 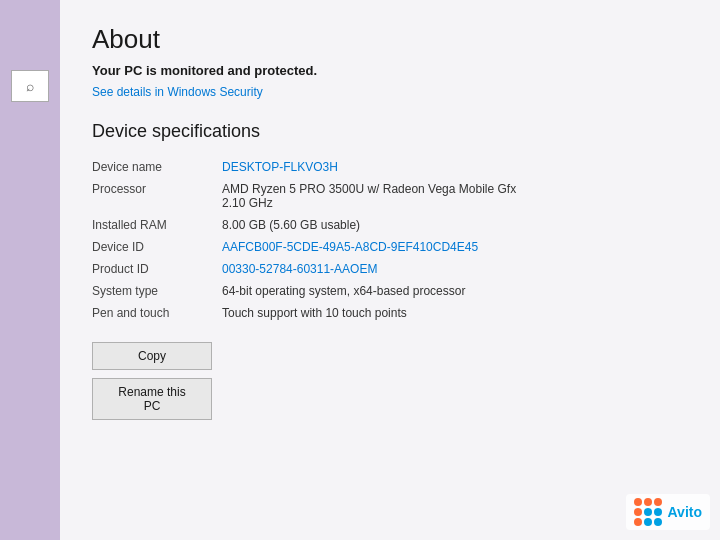 What do you see at coordinates (178, 92) in the screenshot?
I see `security-link: See details in Windows Security` at bounding box center [178, 92].